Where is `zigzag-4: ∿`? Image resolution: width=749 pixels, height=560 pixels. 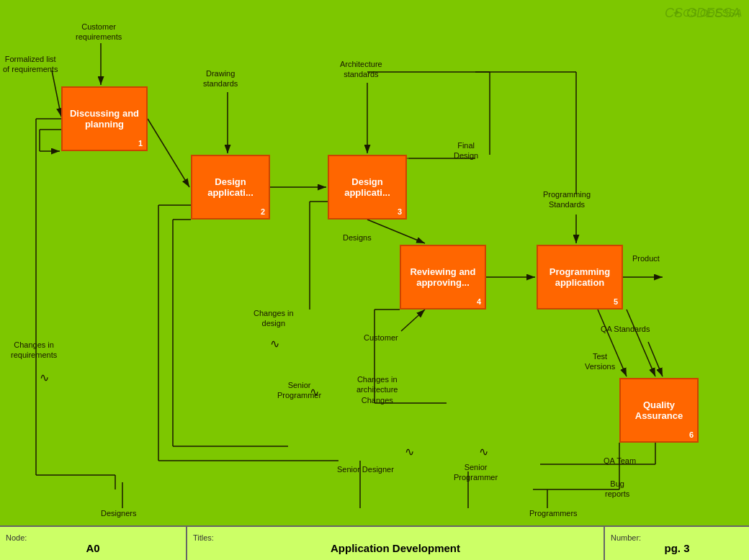
zigzag-4: ∿ is located at coordinates (409, 452).